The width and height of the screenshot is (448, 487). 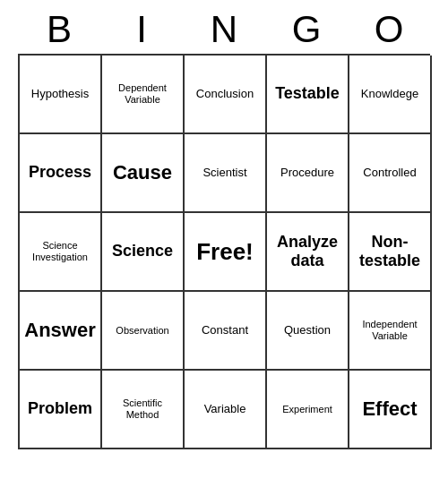 What do you see at coordinates (306, 30) in the screenshot?
I see `bingo-letter: G` at bounding box center [306, 30].